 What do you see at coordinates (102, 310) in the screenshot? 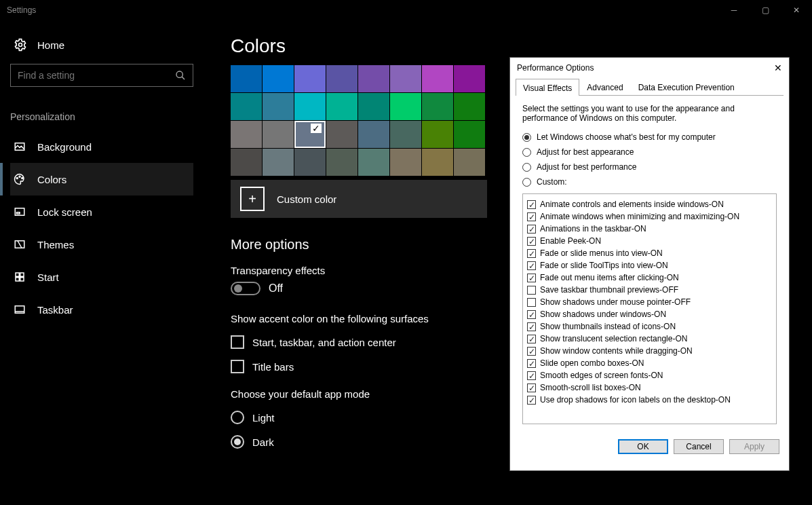
I see `sidebar-item-taskbar: Taskbar` at bounding box center [102, 310].